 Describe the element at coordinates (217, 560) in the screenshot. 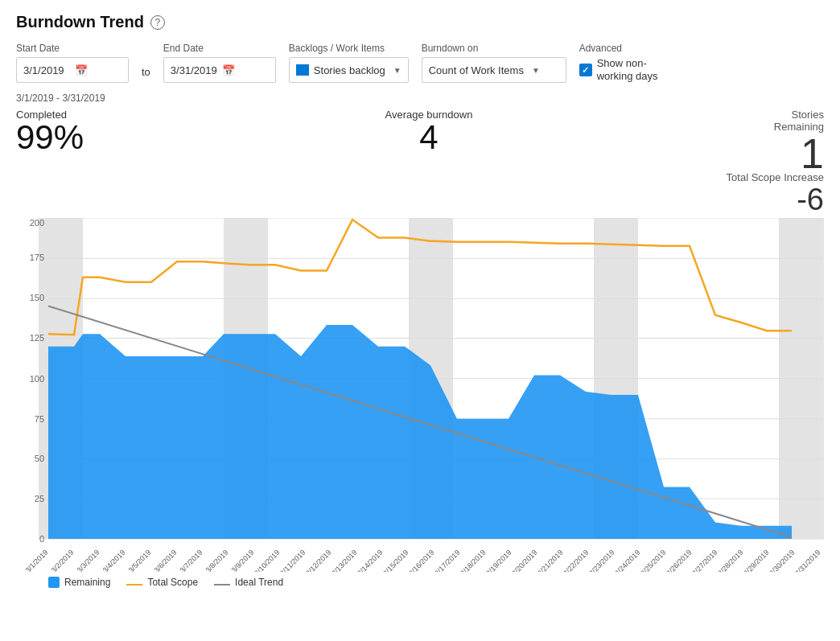

I see `svg-text: 3/8/2019` at that location.